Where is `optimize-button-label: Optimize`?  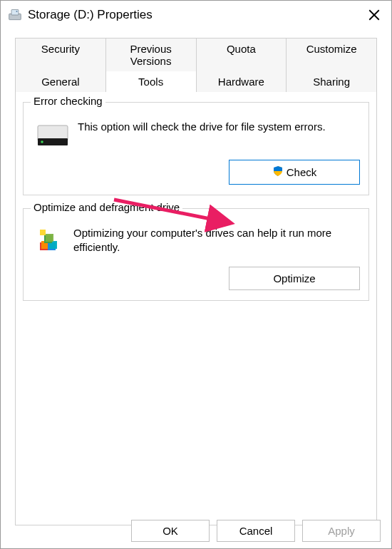 optimize-button-label: Optimize is located at coordinates (294, 278).